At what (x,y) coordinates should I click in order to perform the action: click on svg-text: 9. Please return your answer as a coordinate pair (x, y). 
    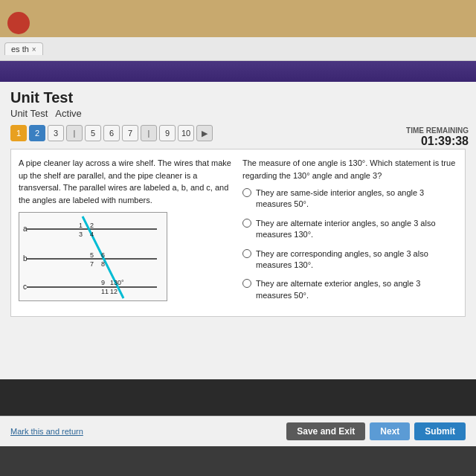
    Looking at the image, I should click on (103, 283).